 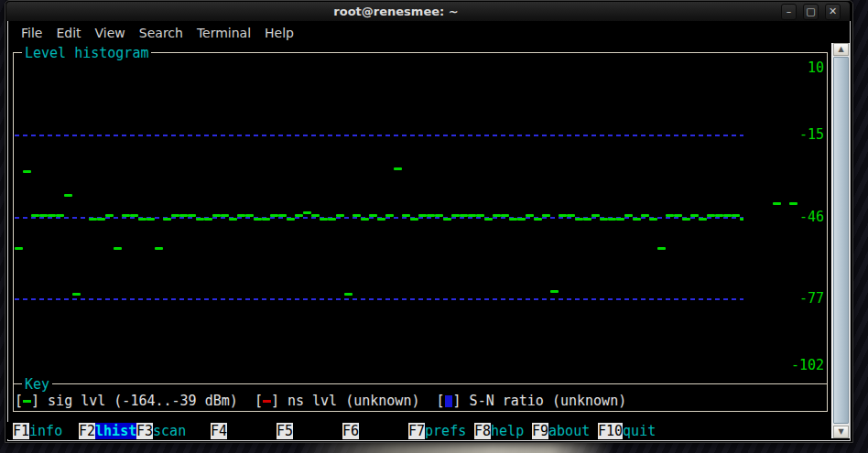 I want to click on fkey-f5: F5, so click(x=285, y=431).